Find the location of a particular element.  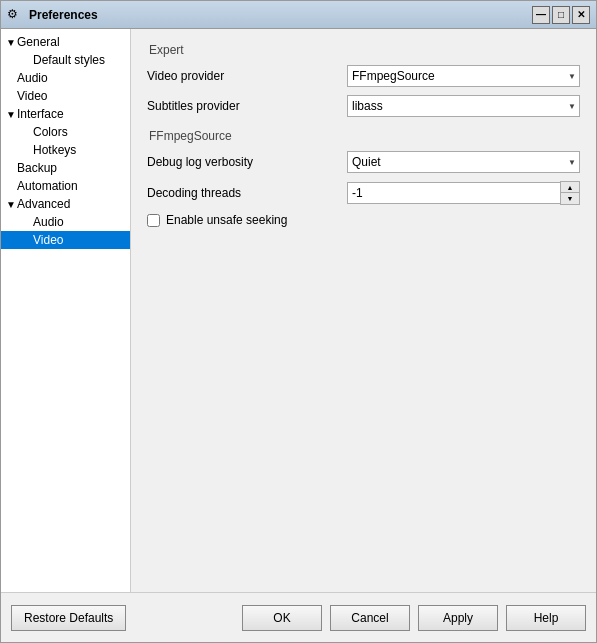

video-provider-select: FFmpegSourceAvisynthNone is located at coordinates (464, 76).